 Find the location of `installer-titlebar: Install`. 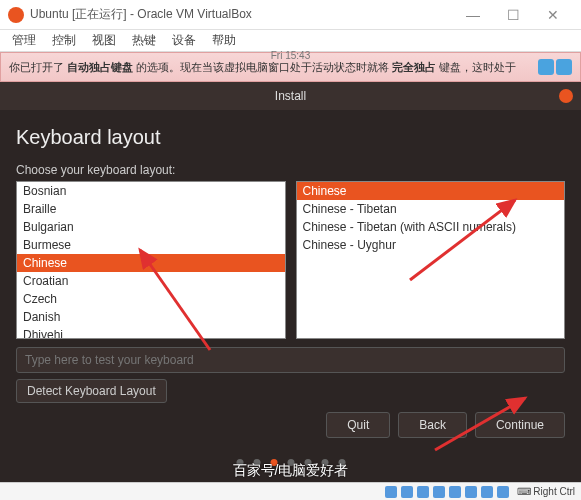

installer-titlebar: Install is located at coordinates (290, 96).